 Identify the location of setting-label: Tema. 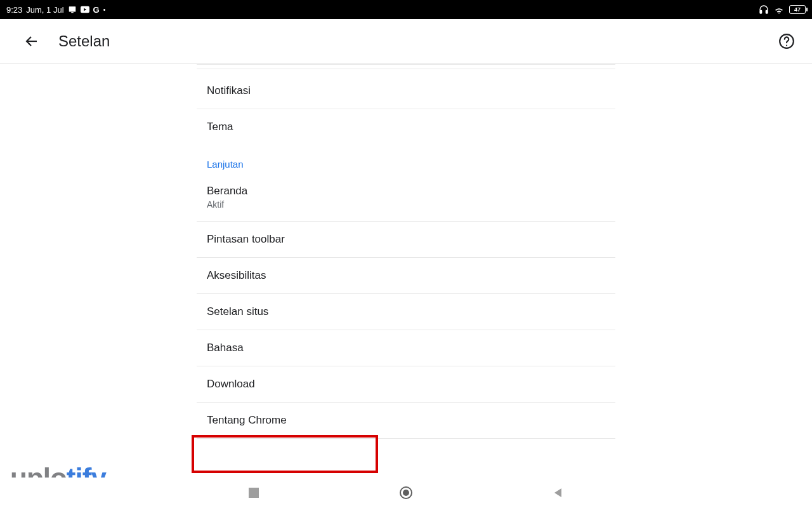
(406, 127).